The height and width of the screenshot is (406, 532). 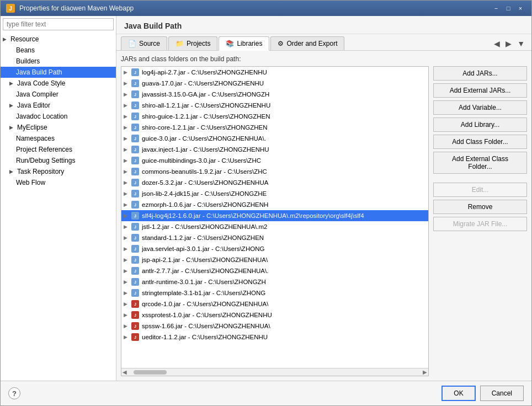 I want to click on add-external-class-folder-button: Add External Class Folder..., so click(x=480, y=163).